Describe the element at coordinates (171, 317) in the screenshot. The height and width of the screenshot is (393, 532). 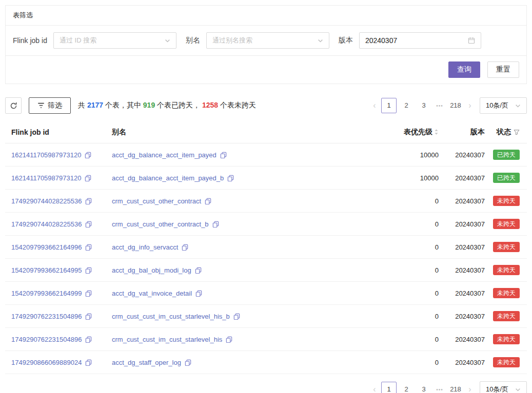
I see `alias-link: crm_cust_cust_im_cust_starlevel_his_b` at that location.